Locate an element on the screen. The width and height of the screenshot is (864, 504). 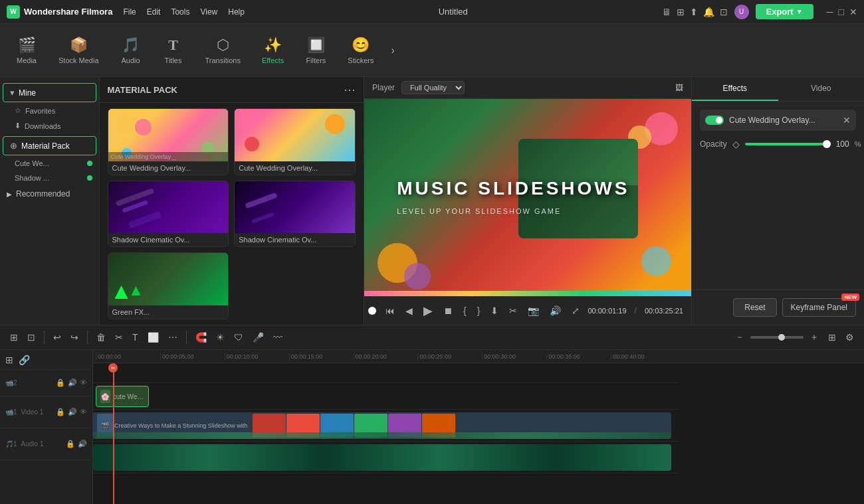
effects-panel-header: MATERIAL PACK ⋯ is located at coordinates (232, 90).